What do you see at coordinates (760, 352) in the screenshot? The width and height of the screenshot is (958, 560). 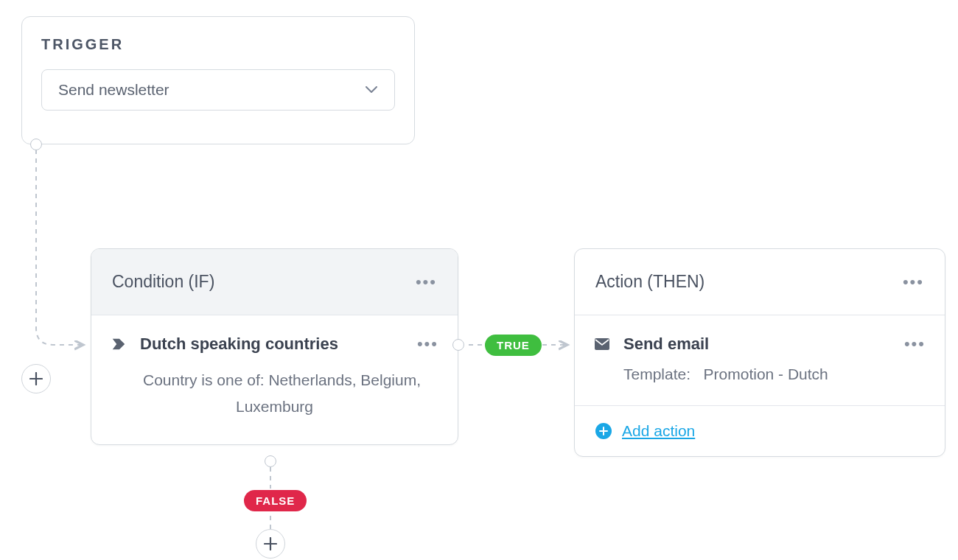 I see `action-card: Action (THEN) ••• Send email ••• Templat…` at bounding box center [760, 352].